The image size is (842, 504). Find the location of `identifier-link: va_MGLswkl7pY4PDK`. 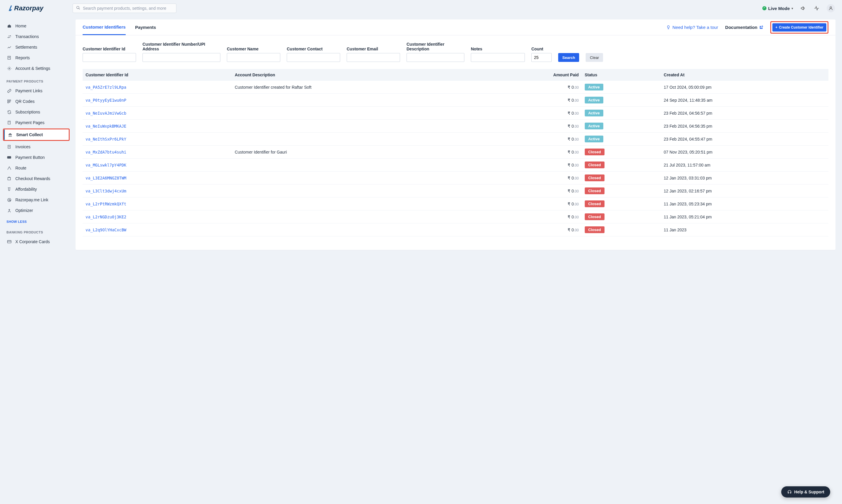

identifier-link: va_MGLswkl7pY4PDK is located at coordinates (106, 165).